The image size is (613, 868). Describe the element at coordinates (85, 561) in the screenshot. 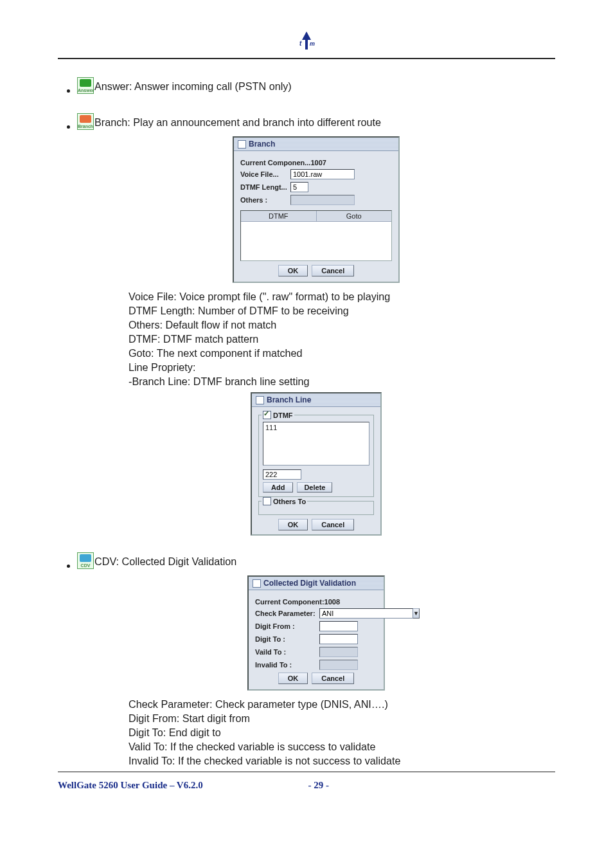

I see `cdv-icon: CDV` at that location.